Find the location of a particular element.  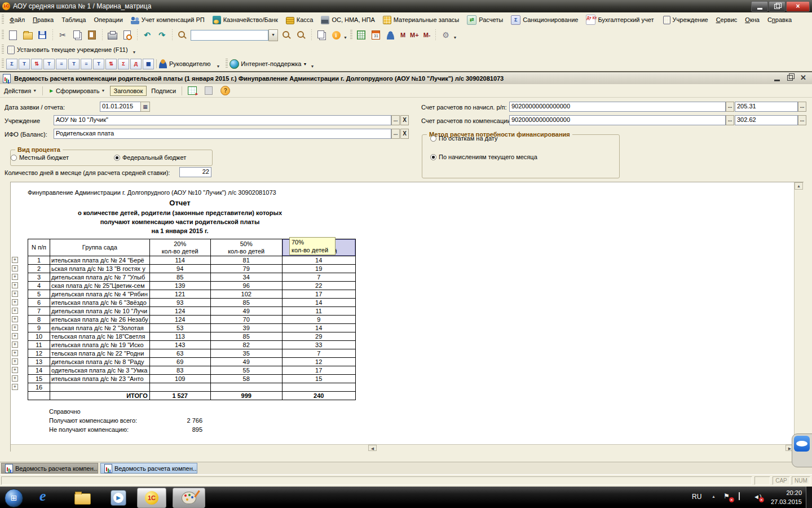

manager-dropdown-icon: ▼ is located at coordinates (218, 67).